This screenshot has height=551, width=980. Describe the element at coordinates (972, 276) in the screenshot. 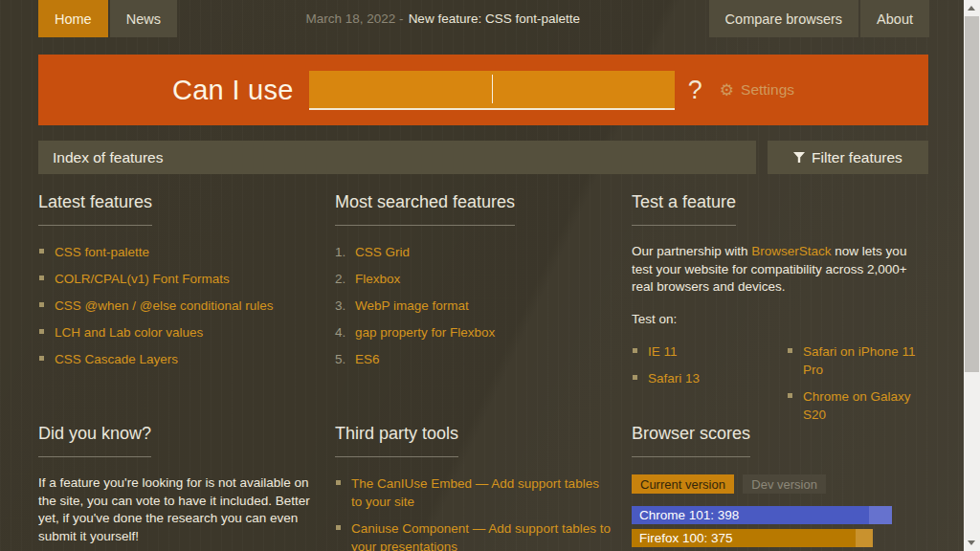

I see `vertical-scrollbar` at that location.